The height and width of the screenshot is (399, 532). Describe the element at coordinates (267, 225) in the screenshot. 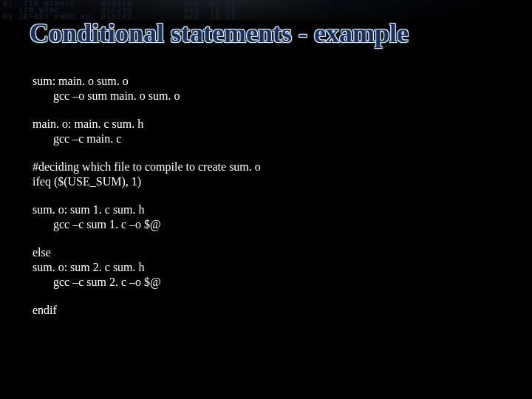

I see `code-line: gcc –c sum 1. c –o $@` at that location.